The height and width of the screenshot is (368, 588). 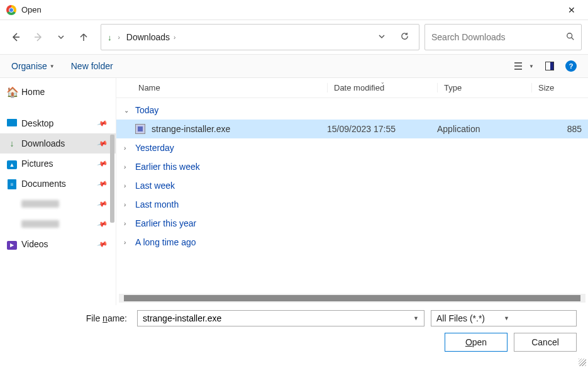 What do you see at coordinates (503, 37) in the screenshot?
I see `search-box` at bounding box center [503, 37].